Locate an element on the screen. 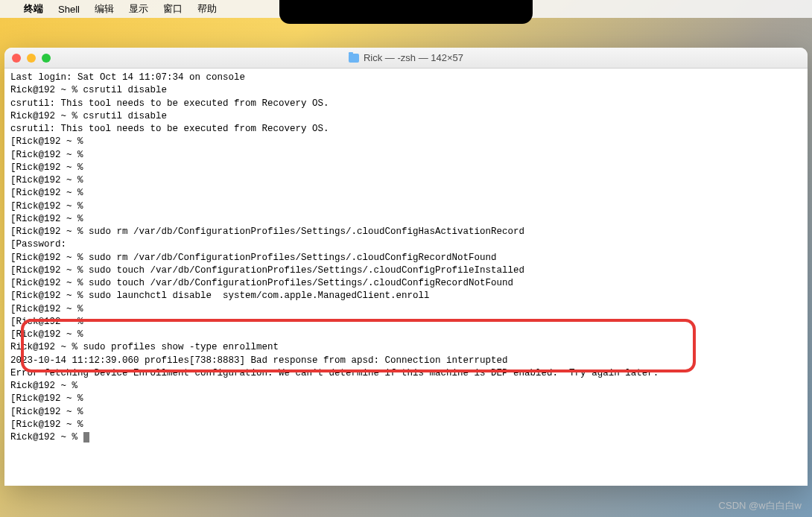 The width and height of the screenshot is (812, 517). zoom-button is located at coordinates (46, 58).